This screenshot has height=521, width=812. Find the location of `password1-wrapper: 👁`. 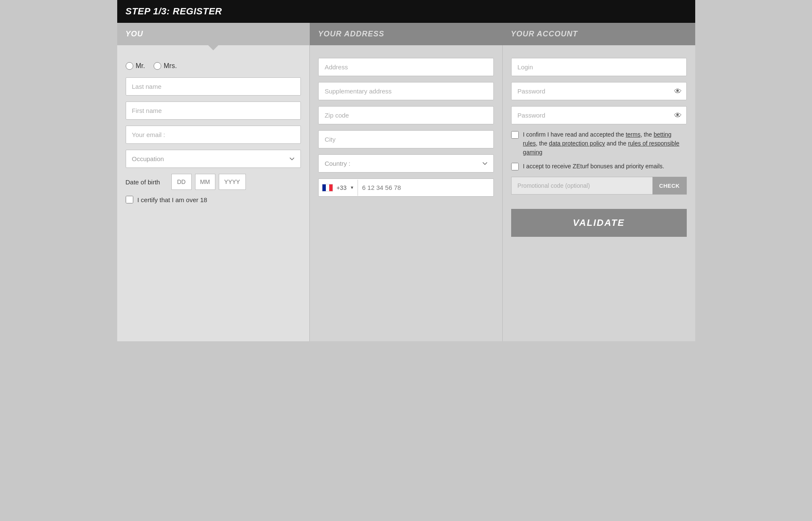

password1-wrapper: 👁 is located at coordinates (599, 91).